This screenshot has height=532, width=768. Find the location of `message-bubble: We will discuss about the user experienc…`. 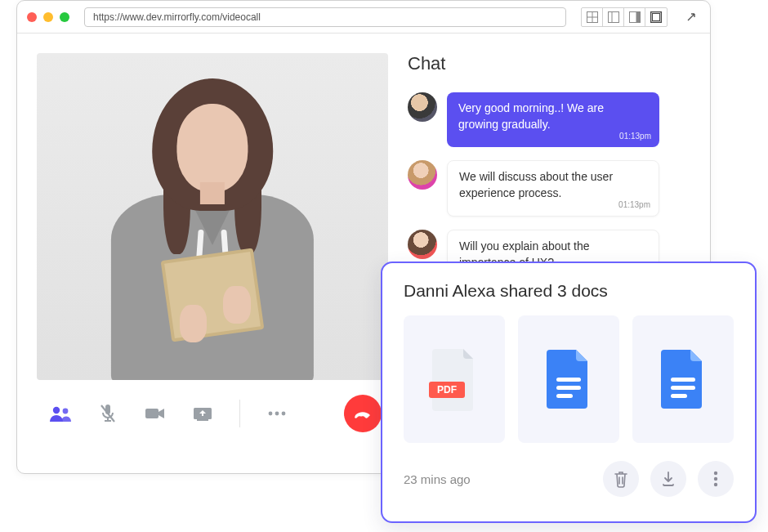

message-bubble: We will discuss about the user experienc… is located at coordinates (553, 188).